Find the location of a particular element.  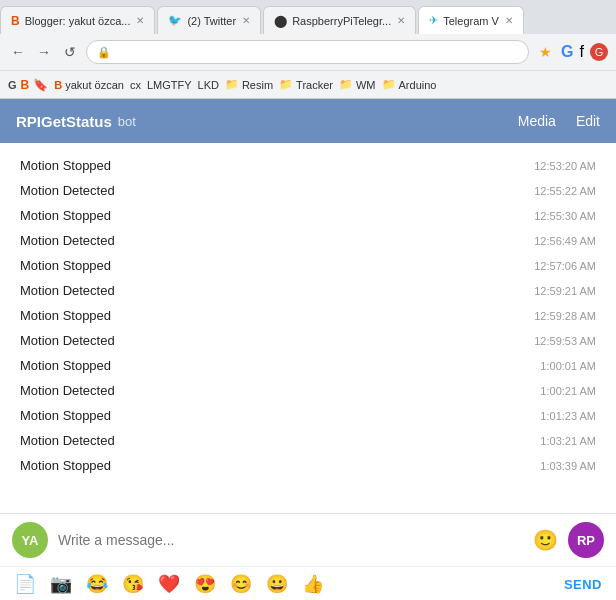

message-row: Motion Stopped 1:03:39 AM is located at coordinates (308, 466).